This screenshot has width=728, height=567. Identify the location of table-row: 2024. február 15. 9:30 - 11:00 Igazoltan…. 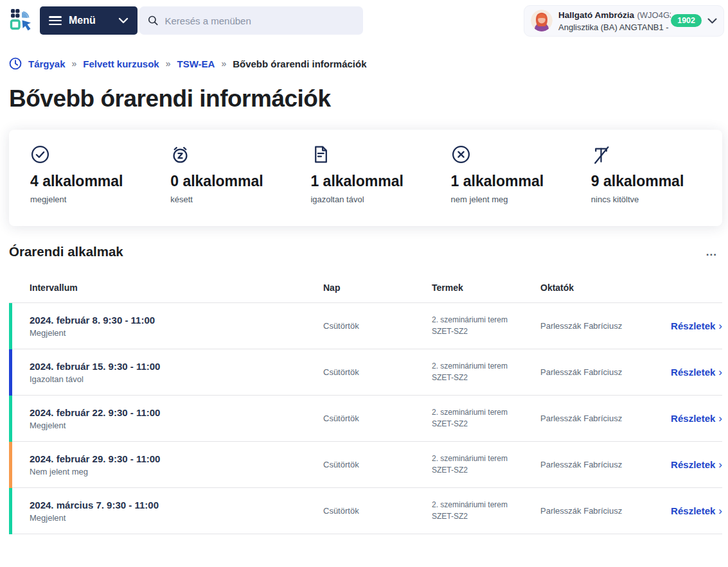
(366, 372).